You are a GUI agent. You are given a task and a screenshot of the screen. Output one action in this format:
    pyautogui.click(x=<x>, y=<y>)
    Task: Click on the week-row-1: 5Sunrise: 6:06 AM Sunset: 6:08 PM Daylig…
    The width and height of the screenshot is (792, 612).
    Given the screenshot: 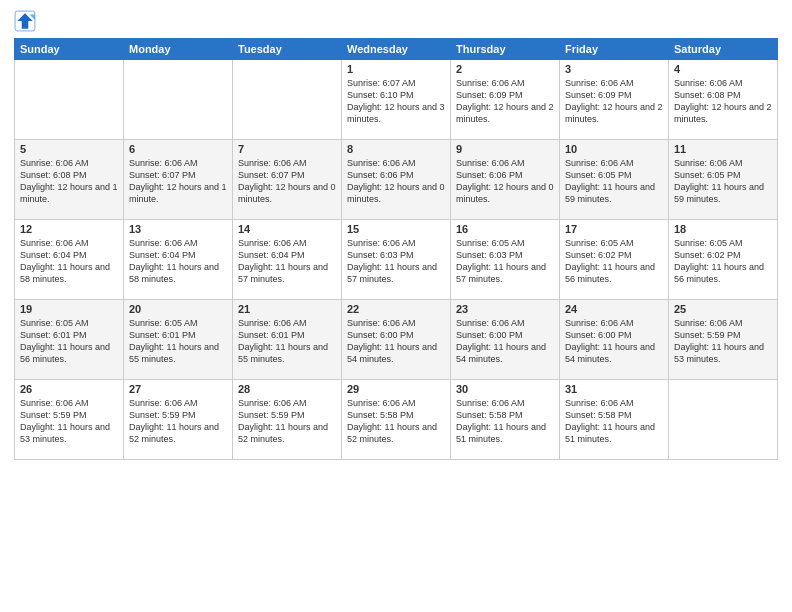 What is the action you would take?
    pyautogui.click(x=396, y=180)
    